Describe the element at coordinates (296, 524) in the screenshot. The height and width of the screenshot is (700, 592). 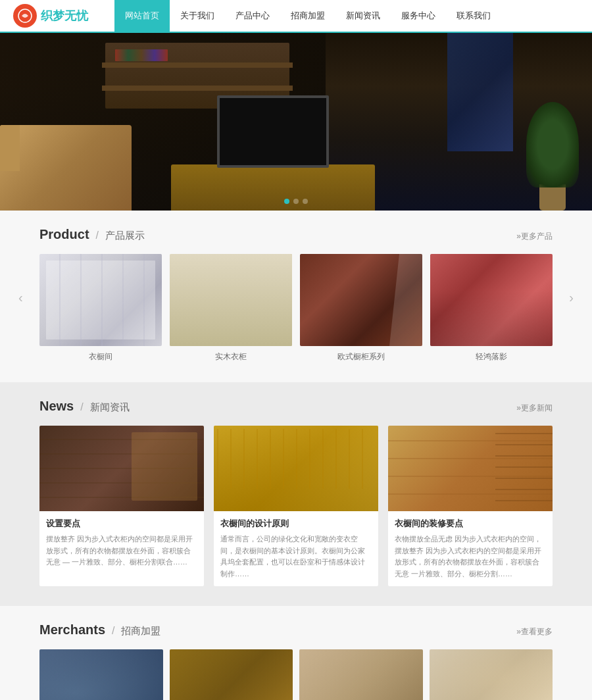
I see `news-title-2: 衣橱间的设计原则` at that location.